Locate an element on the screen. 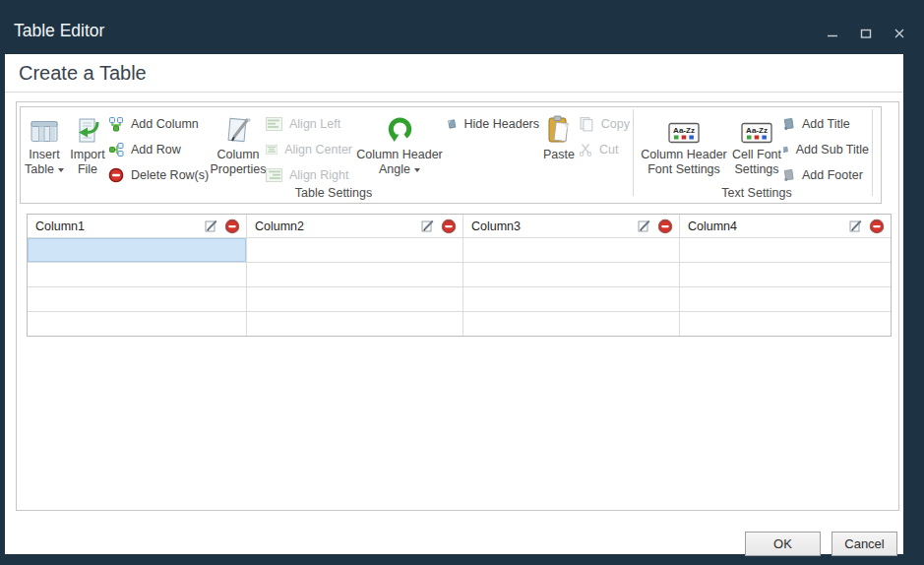 This screenshot has width=924, height=565. add-footer-icon is located at coordinates (789, 175).